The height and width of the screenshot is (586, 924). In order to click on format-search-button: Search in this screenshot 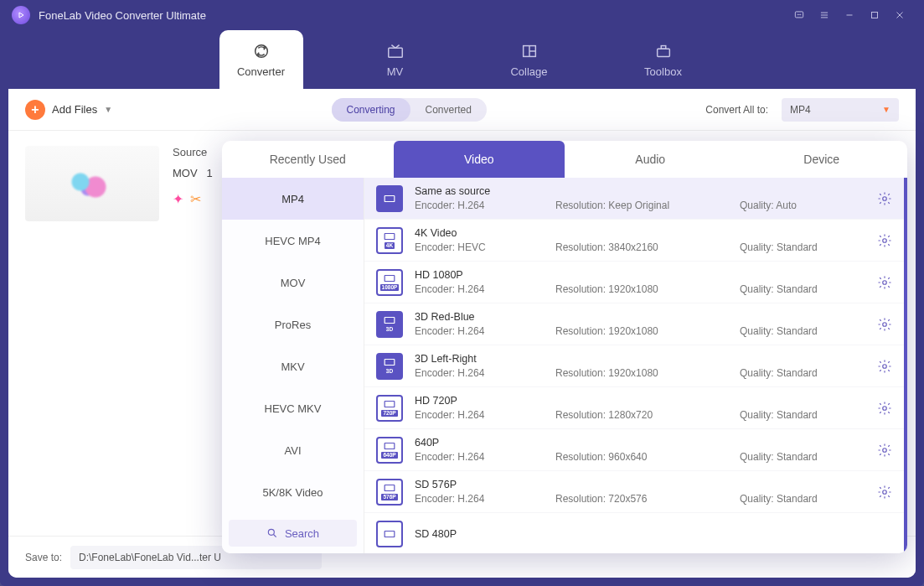, I will do `click(293, 533)`.